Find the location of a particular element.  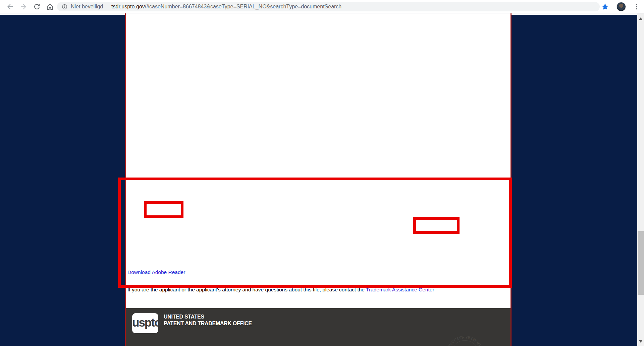

profile-avatar is located at coordinates (621, 7).